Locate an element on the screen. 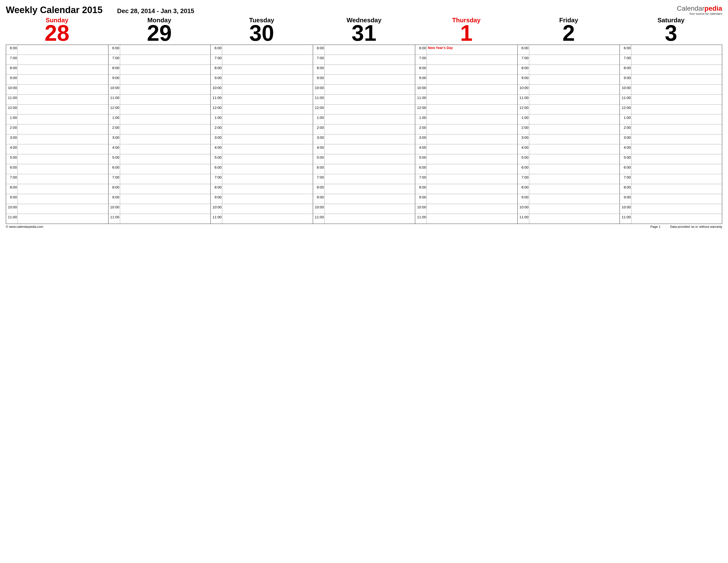 This screenshot has width=728, height=563. footer: © www.calendarpedia.com Page 1 Data prov… is located at coordinates (364, 227).